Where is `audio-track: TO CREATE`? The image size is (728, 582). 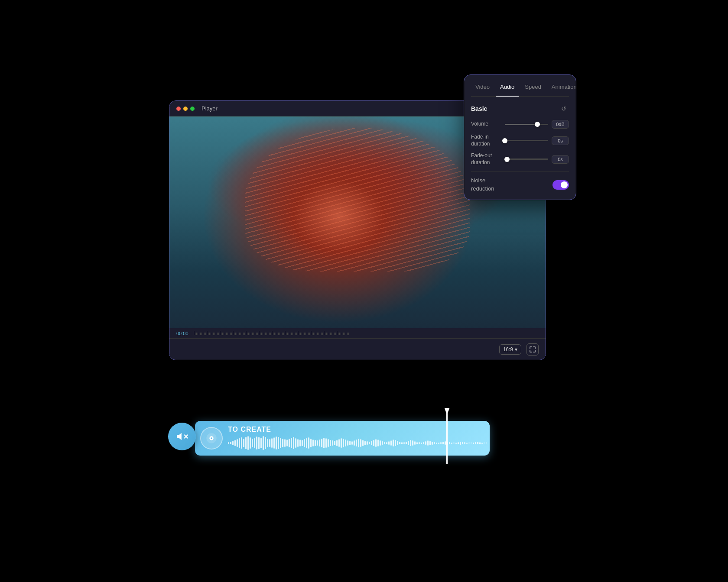
audio-track: TO CREATE is located at coordinates (342, 438).